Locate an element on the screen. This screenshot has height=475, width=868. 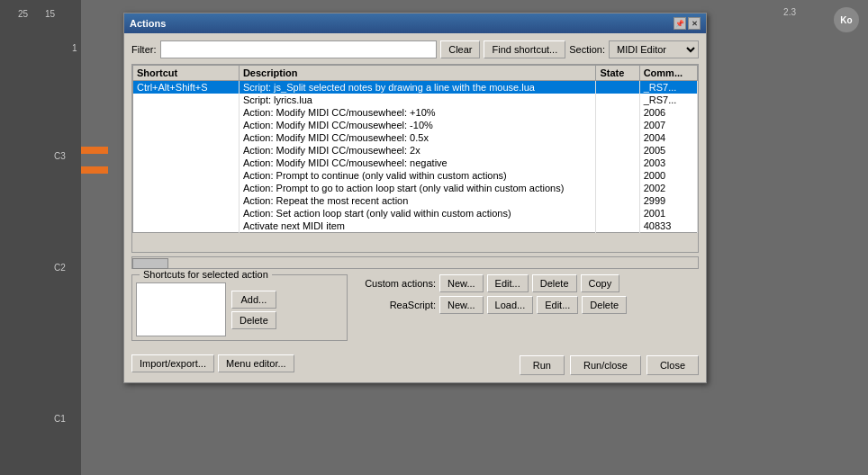
custom-copy-button: Copy is located at coordinates (601, 283).